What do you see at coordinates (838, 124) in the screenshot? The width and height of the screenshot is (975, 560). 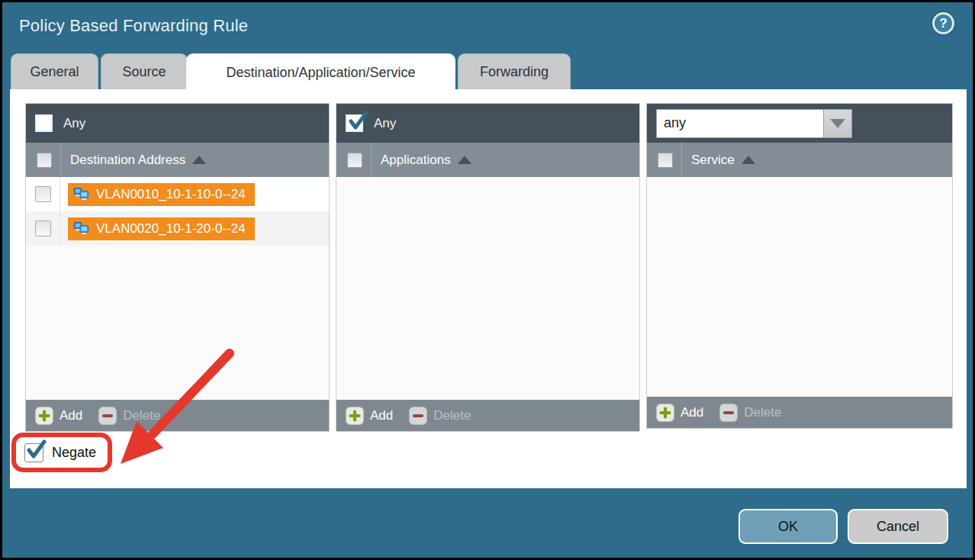 I see `service-dropdown-button` at bounding box center [838, 124].